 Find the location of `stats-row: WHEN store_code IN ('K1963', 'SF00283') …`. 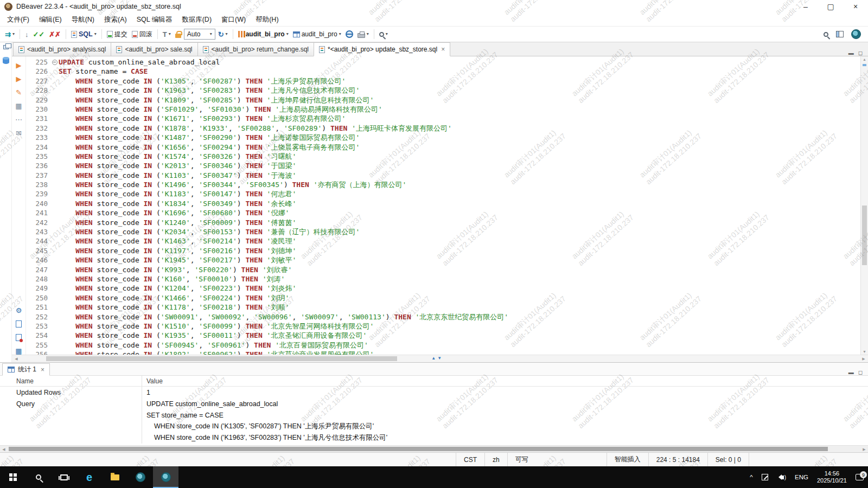

stats-row: WHEN store_code IN ('K1963', 'SF00283') … is located at coordinates (434, 438).